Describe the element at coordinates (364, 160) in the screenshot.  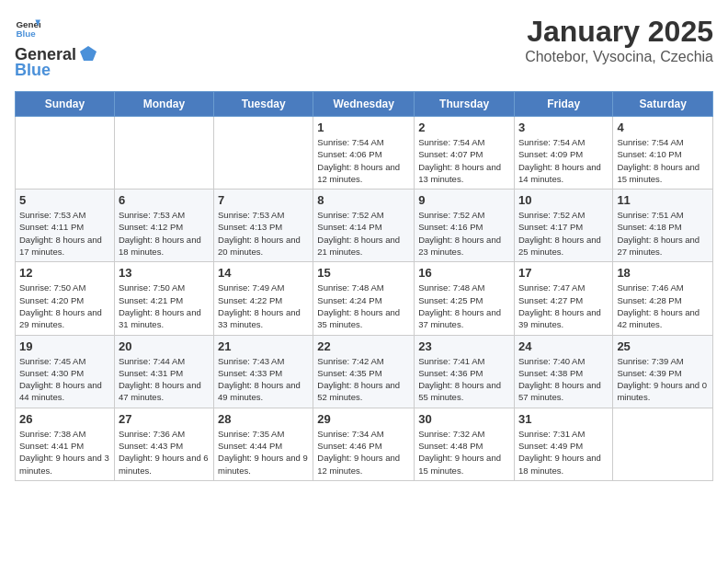
I see `day-info: Sunrise: 7:54 AM Sunset: 4:06 PM Dayligh…` at that location.